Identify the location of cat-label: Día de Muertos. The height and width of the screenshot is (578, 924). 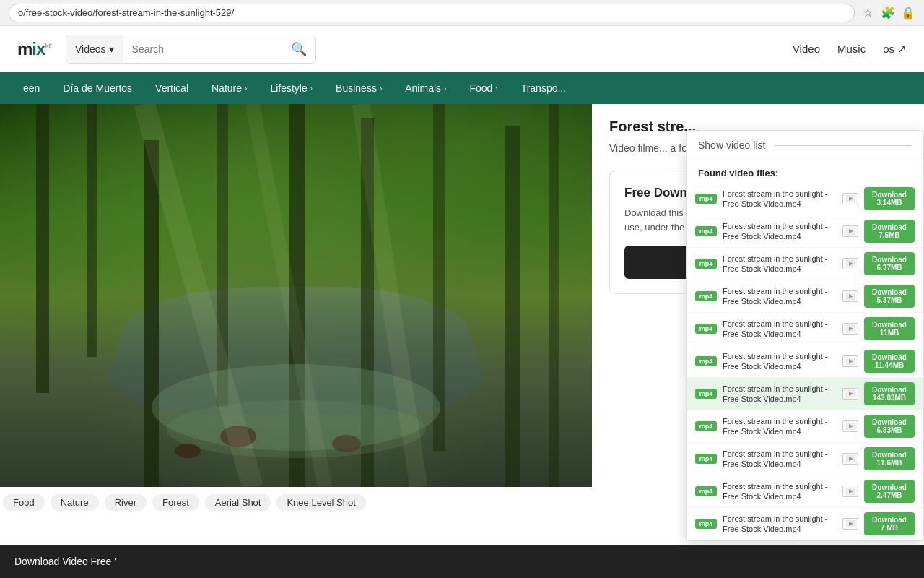
(97, 88).